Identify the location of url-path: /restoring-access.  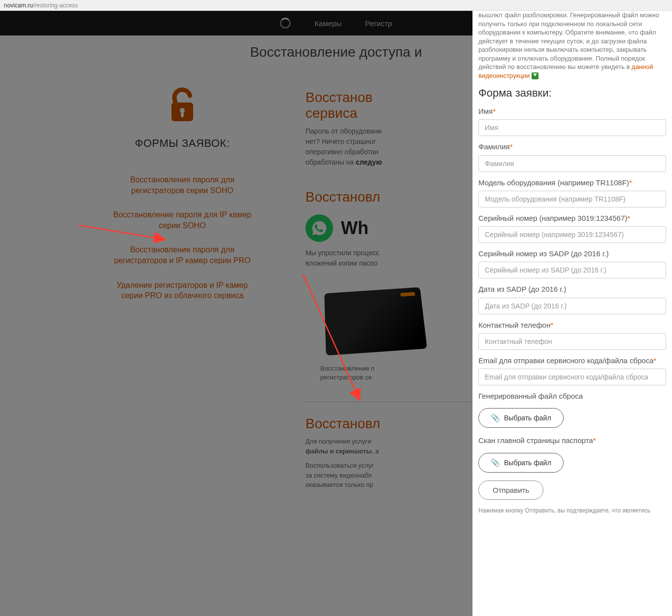
(55, 5).